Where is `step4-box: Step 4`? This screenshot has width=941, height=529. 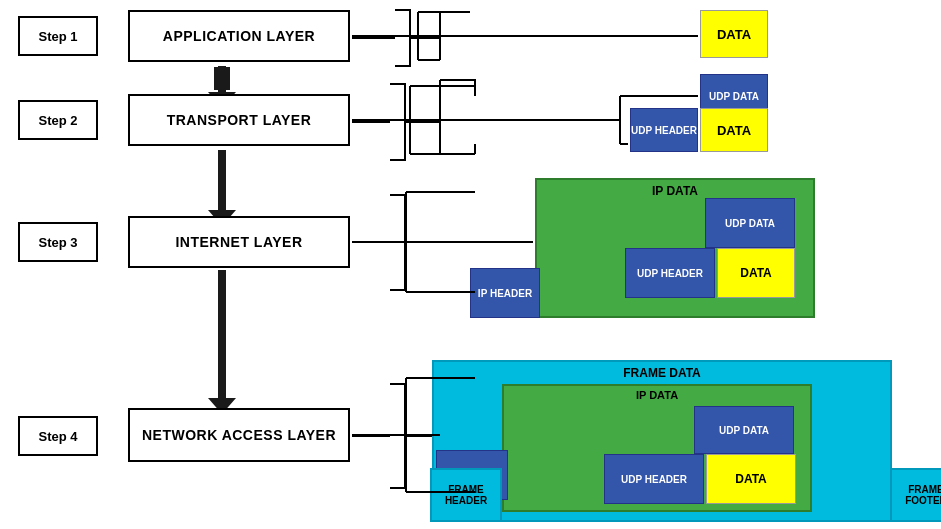 step4-box: Step 4 is located at coordinates (58, 436).